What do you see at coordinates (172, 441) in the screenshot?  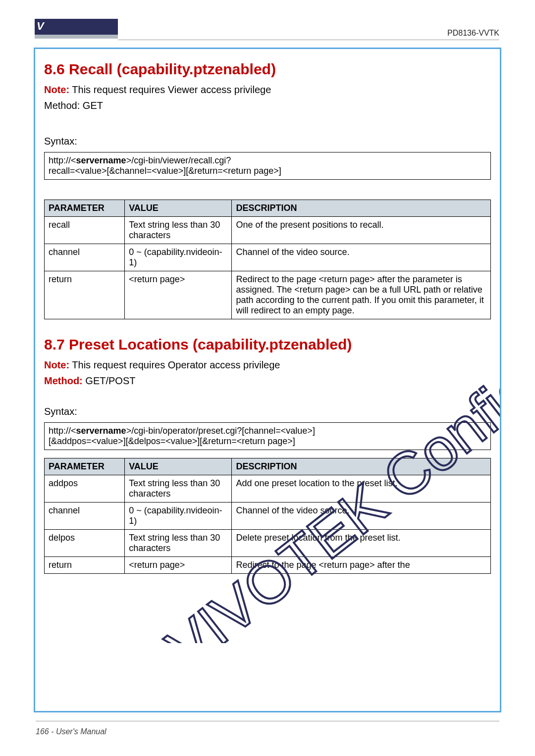 I see `syntax-87-line2: [&addpos=<value>][&delpos=<value>][&retu…` at bounding box center [172, 441].